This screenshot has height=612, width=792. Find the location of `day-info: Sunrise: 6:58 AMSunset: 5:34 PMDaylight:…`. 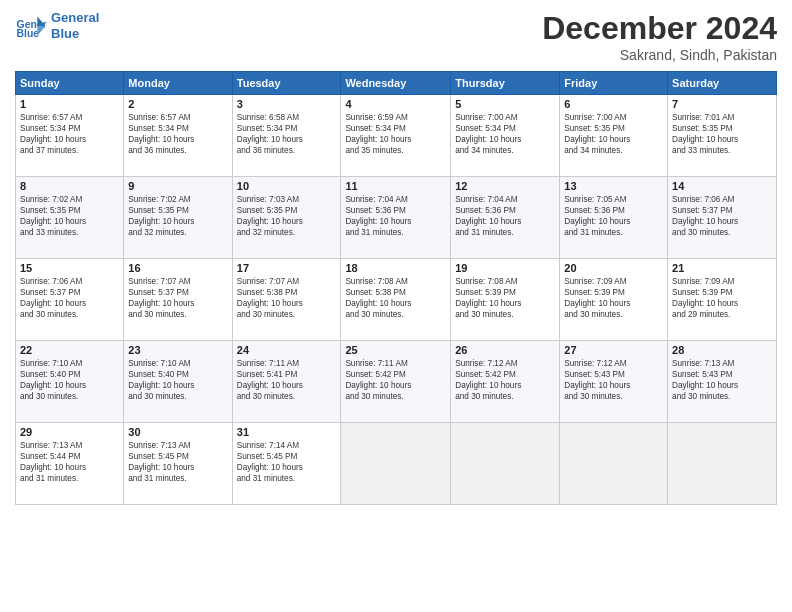

day-info: Sunrise: 6:58 AMSunset: 5:34 PMDaylight:… is located at coordinates (287, 134).